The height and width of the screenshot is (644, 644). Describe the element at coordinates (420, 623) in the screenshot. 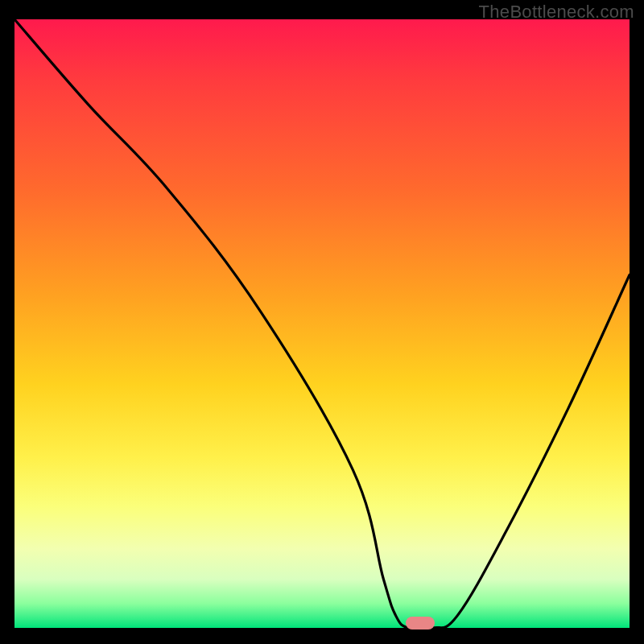

I see `optimum-marker` at that location.